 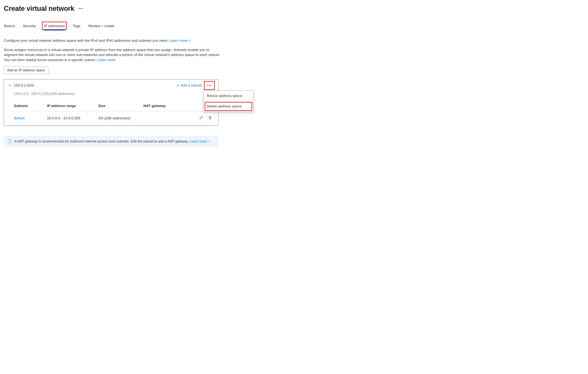 I want to click on col-subnets: Subnets, so click(x=27, y=106).